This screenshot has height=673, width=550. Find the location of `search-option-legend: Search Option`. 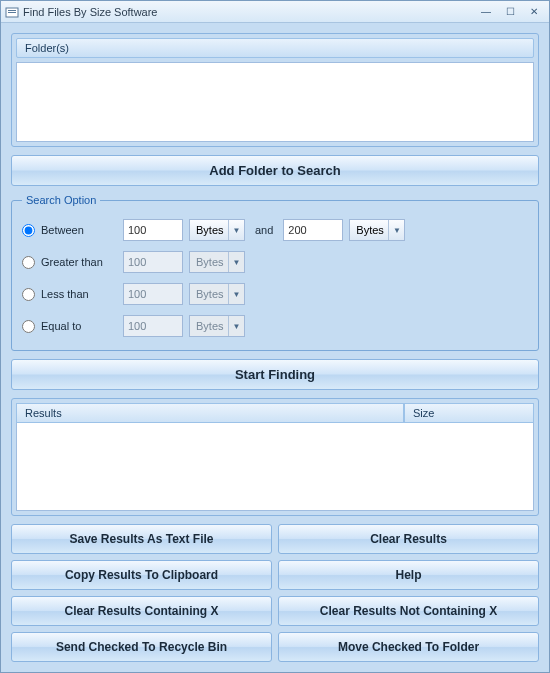

search-option-legend: Search Option is located at coordinates (61, 200).